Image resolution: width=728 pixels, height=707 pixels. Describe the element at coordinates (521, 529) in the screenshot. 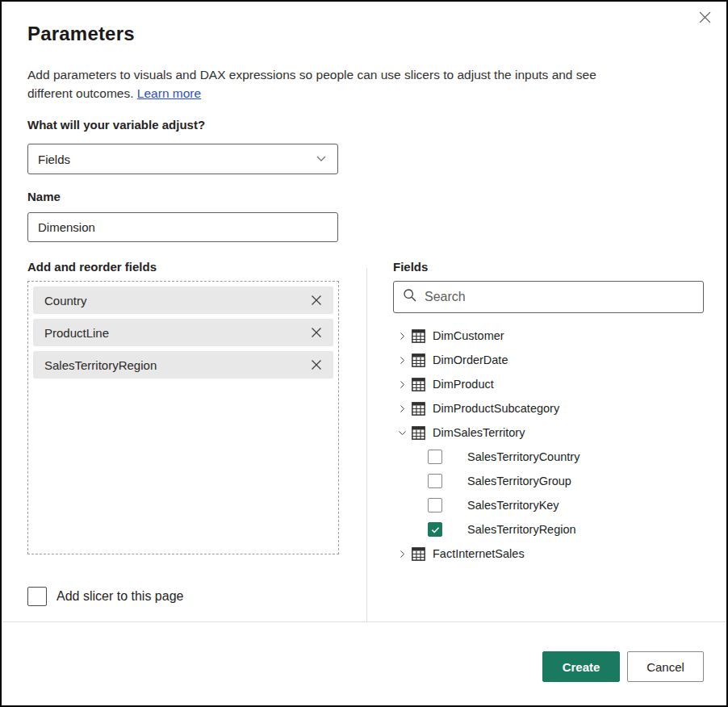

I see `tree-child-label: SalesTerritoryRegion` at that location.